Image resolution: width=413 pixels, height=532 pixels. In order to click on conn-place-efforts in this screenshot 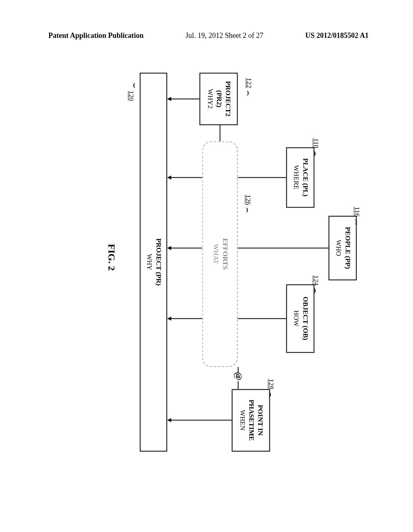, I will do `click(262, 177)`.